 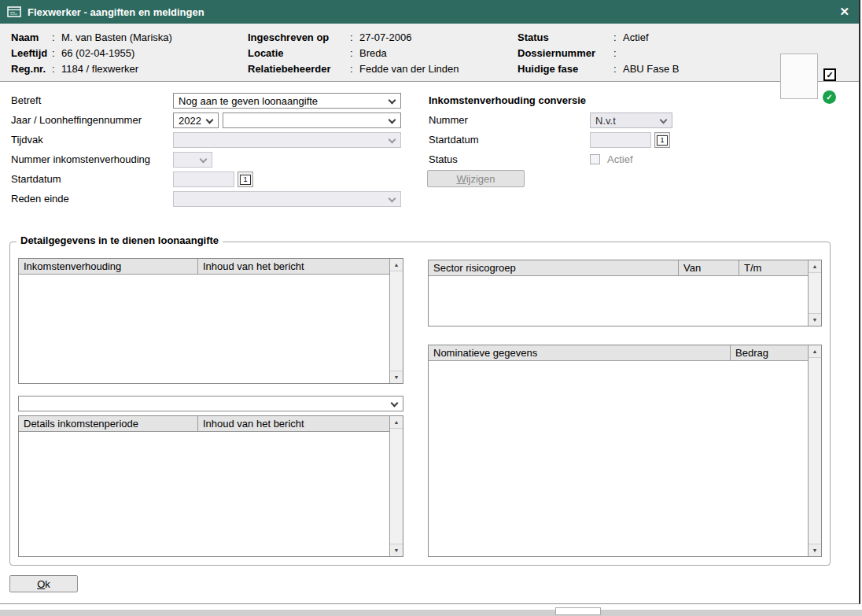 What do you see at coordinates (190, 121) in the screenshot?
I see `jaar-value: 2022` at bounding box center [190, 121].